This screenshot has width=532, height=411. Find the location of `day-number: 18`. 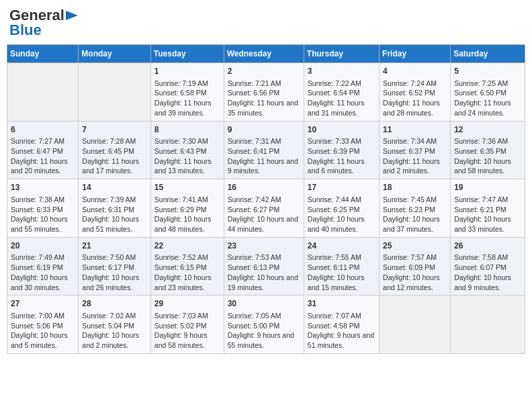

day-number: 18 is located at coordinates (415, 188).